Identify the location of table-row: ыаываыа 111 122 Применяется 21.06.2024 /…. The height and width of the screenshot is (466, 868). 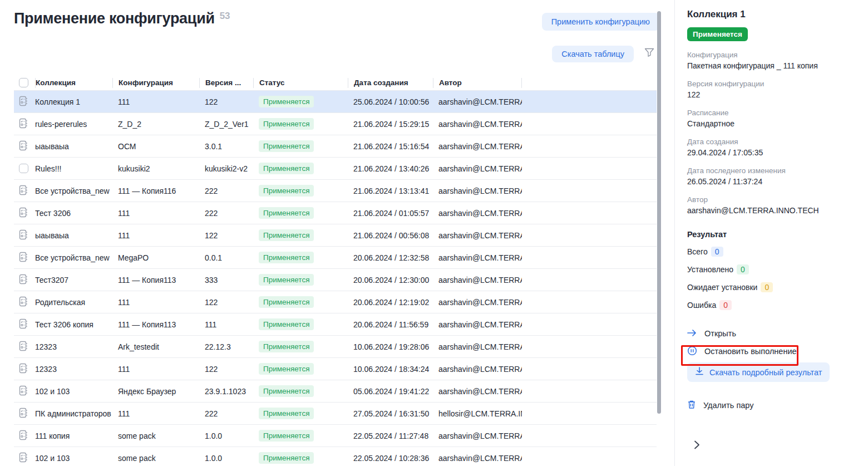
(335, 236).